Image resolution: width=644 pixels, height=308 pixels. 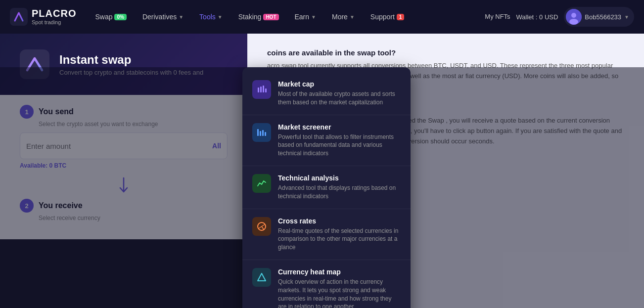 What do you see at coordinates (339, 192) in the screenshot?
I see `technical-analysis-description: Advanced tool that displays ratings base…` at bounding box center [339, 192].